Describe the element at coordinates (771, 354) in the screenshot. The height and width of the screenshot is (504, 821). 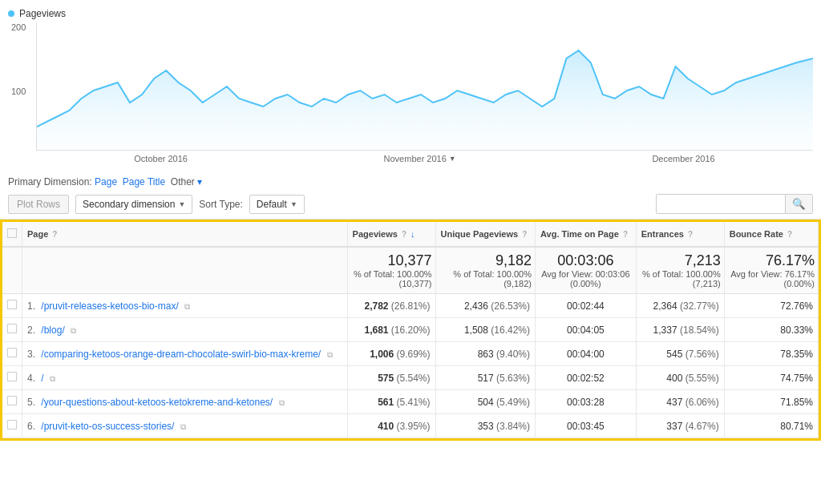
I see `row-bounce: 78.35%` at that location.